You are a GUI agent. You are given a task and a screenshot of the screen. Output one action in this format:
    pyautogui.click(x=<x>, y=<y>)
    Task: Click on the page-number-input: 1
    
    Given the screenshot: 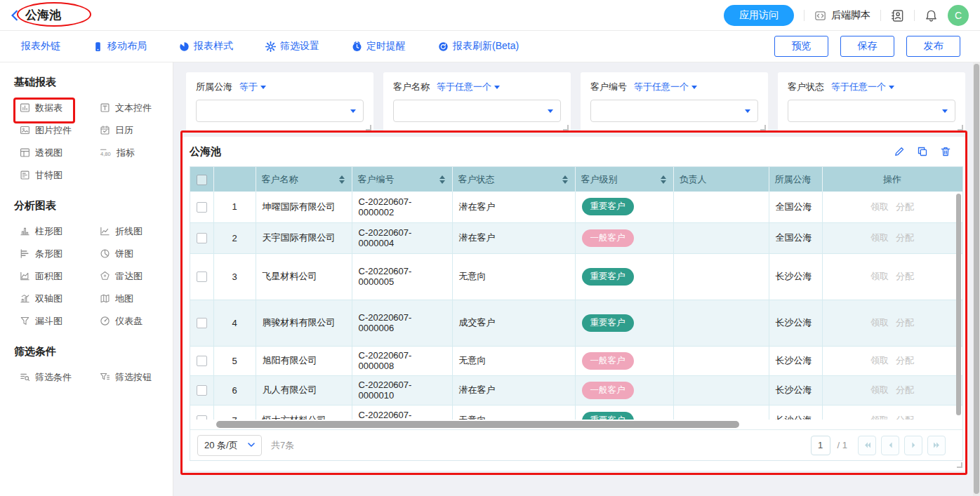 What is the action you would take?
    pyautogui.click(x=821, y=445)
    